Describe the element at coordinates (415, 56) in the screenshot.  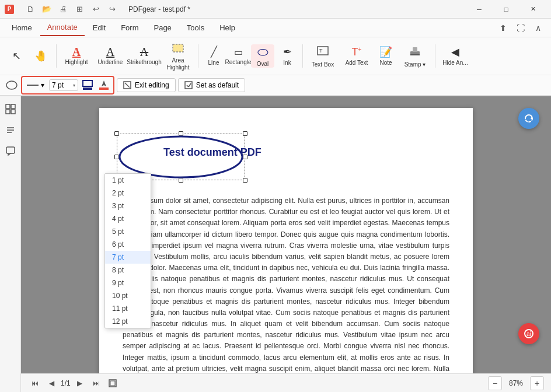
I see `stamp-tool: Stamp ▾` at that location.